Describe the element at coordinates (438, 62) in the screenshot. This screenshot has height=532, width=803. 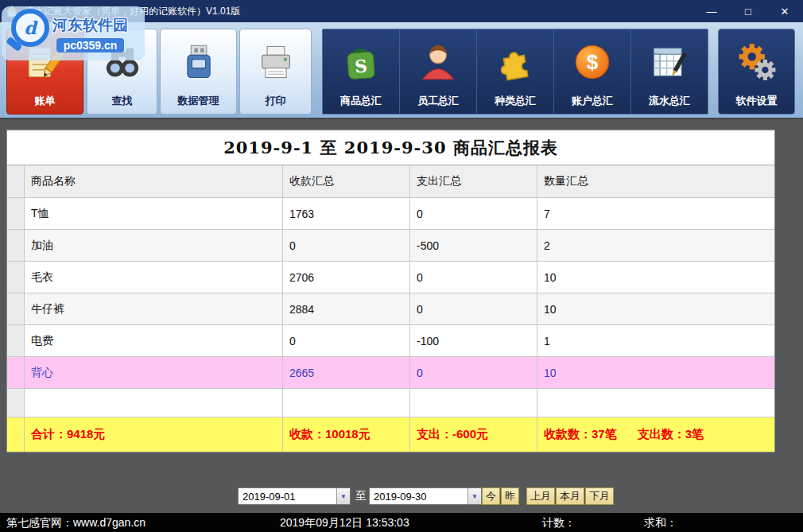
I see `person-icon` at that location.